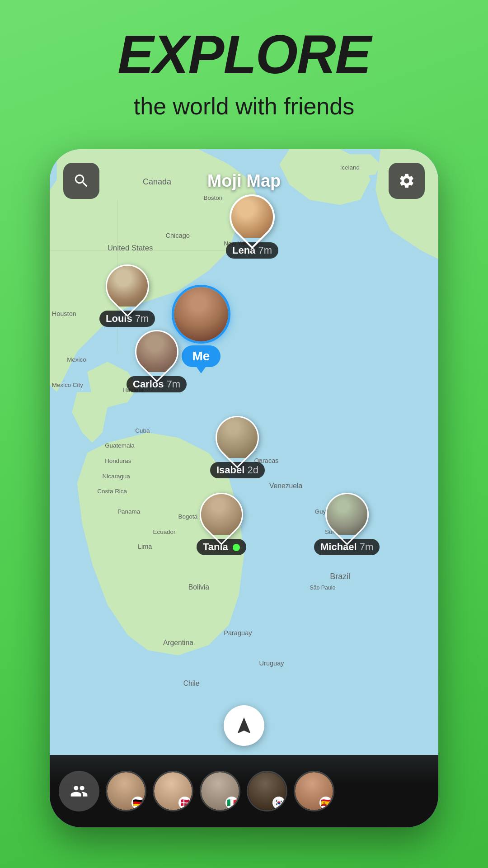  I want to click on svg-text: United States, so click(130, 248).